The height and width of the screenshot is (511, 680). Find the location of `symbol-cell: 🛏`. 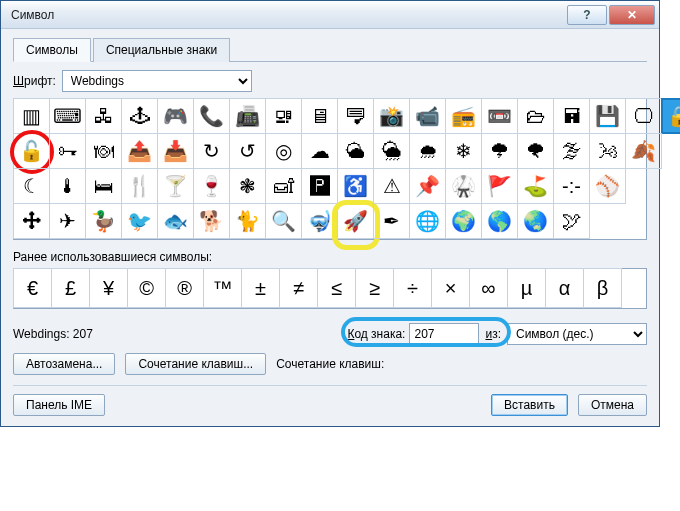

symbol-cell: 🛏 is located at coordinates (104, 186).